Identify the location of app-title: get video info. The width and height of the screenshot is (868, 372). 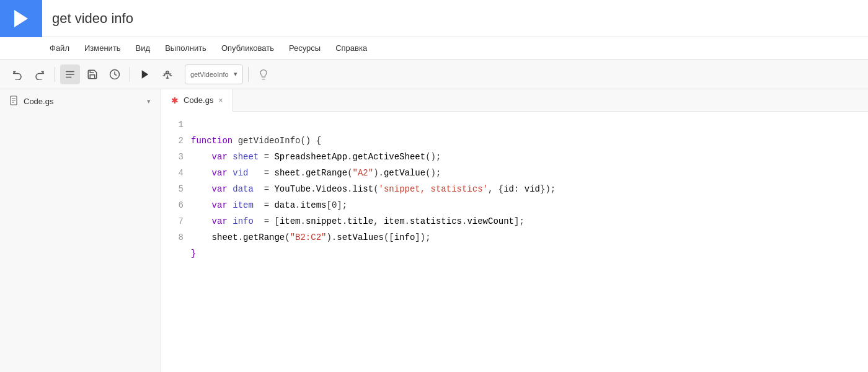
(93, 19).